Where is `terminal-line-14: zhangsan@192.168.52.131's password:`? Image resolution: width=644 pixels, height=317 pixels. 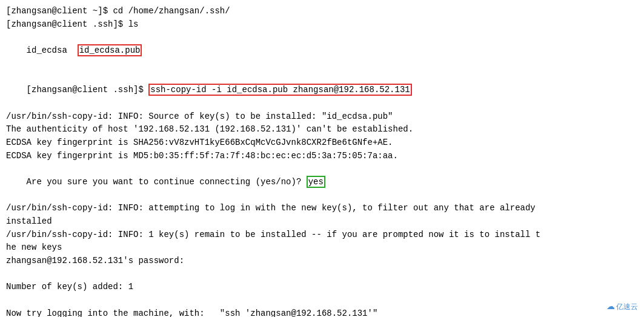 terminal-line-14: zhangsan@192.168.52.131's password: is located at coordinates (322, 261).